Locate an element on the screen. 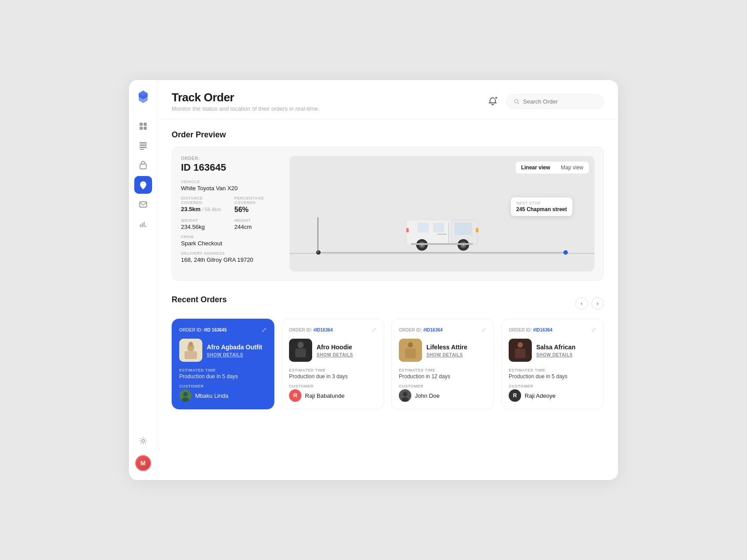  order-card-3: ORDER ID: #ID16364 ⤢ Salsa African SHOW … is located at coordinates (552, 364).